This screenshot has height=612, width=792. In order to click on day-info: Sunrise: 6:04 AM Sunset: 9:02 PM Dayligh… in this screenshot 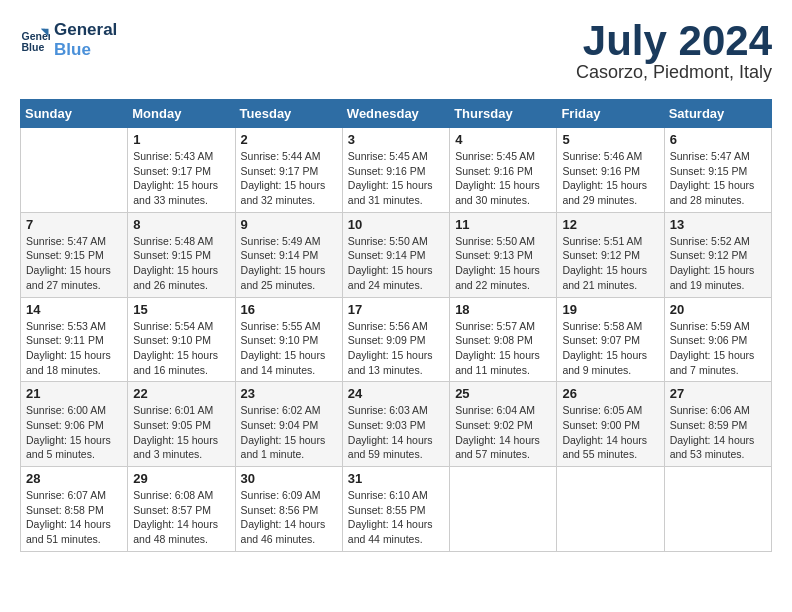, I will do `click(503, 432)`.